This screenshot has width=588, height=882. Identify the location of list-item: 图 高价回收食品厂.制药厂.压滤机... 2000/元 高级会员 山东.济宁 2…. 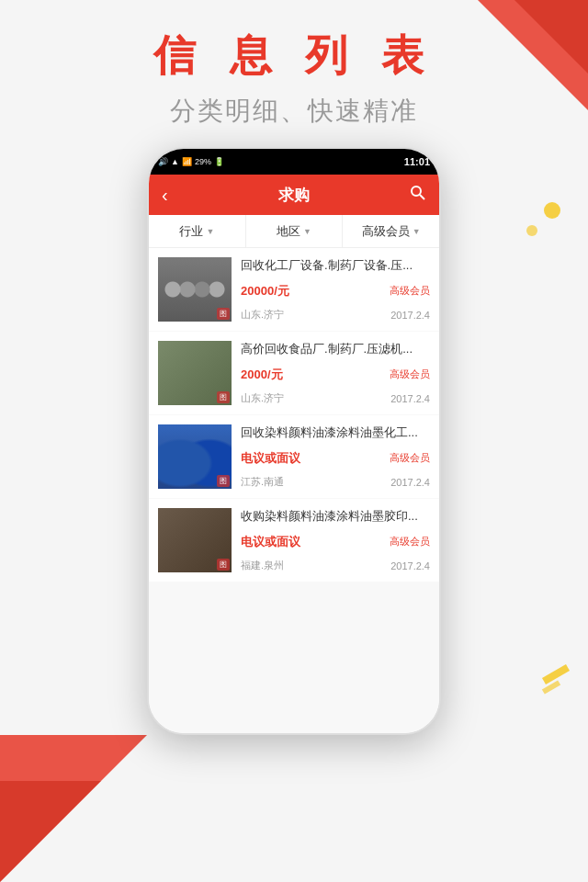
(294, 373).